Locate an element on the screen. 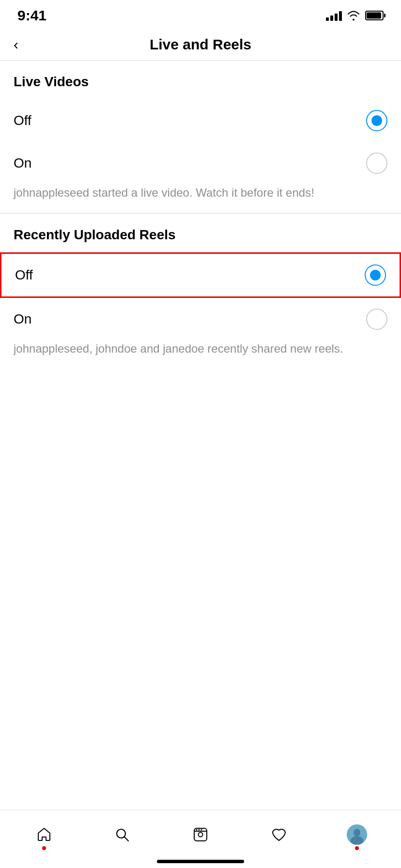 Image resolution: width=401 pixels, height=868 pixels. back-button: ‹ is located at coordinates (16, 45).